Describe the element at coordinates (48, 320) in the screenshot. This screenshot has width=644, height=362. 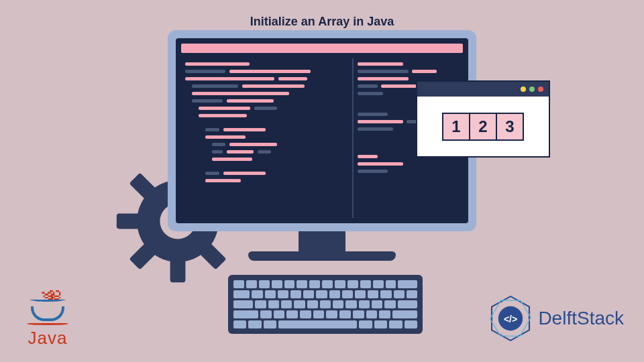
I see `java-logo: ༄༄ Java` at that location.